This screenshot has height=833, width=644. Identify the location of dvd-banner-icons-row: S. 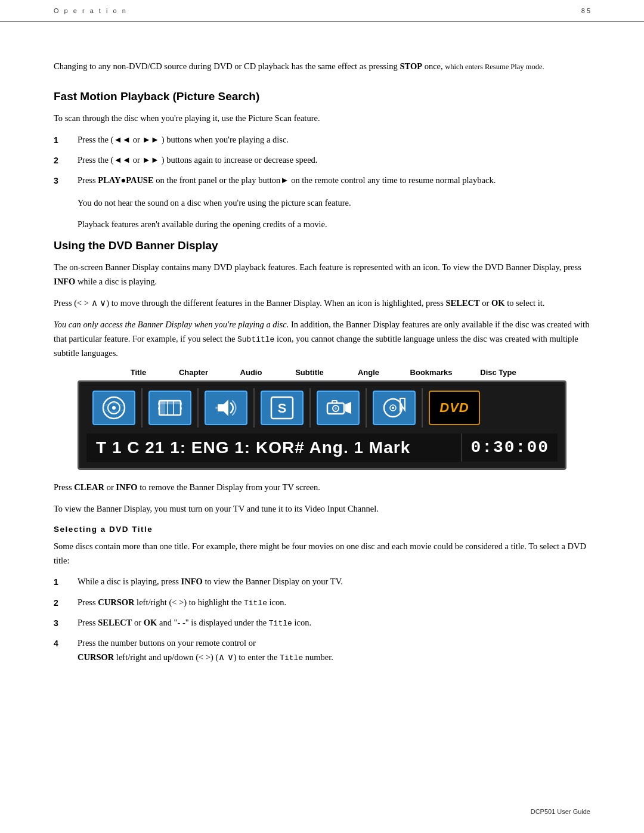
(322, 407).